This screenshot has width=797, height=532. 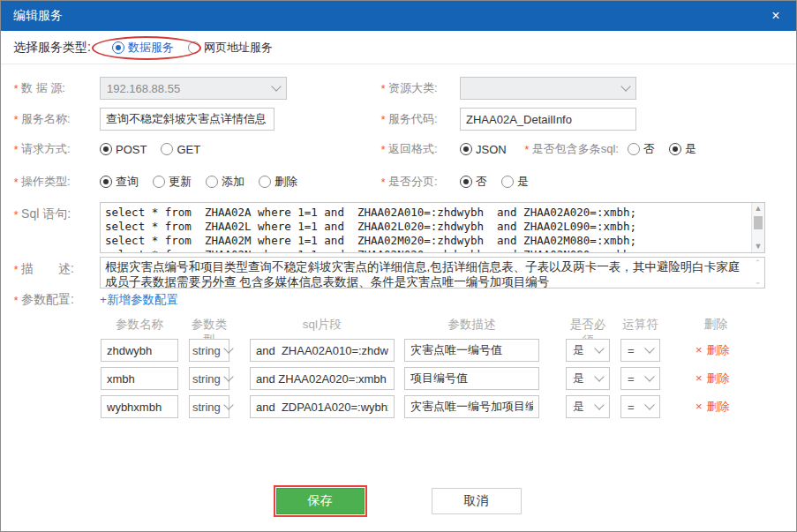 I want to click on radio-data-service-label: 数据服务, so click(x=151, y=48).